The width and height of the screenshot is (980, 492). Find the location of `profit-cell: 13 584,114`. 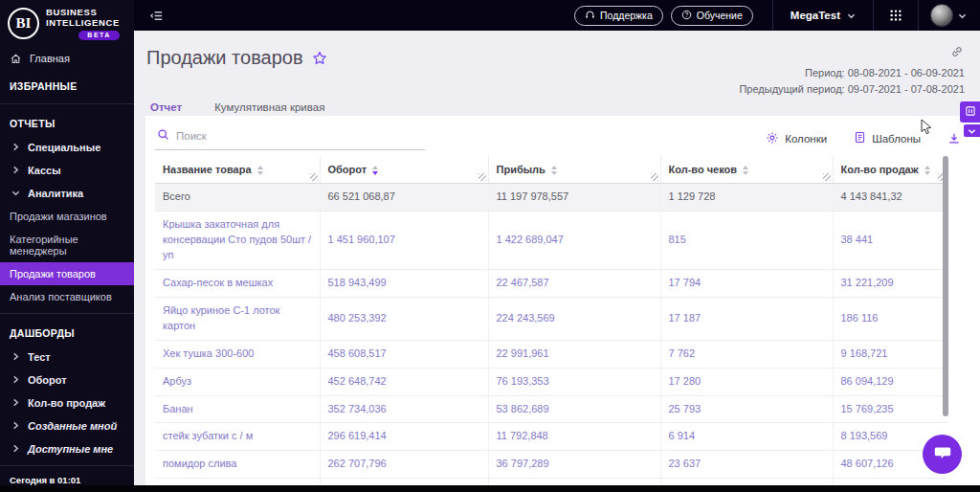

profit-cell: 13 584,114 is located at coordinates (574, 482).